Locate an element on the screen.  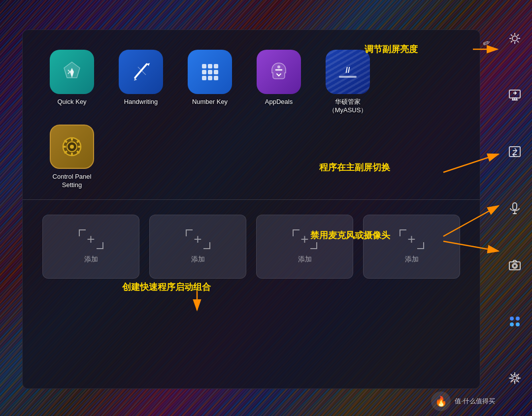
appdeals-icon is located at coordinates (279, 72).